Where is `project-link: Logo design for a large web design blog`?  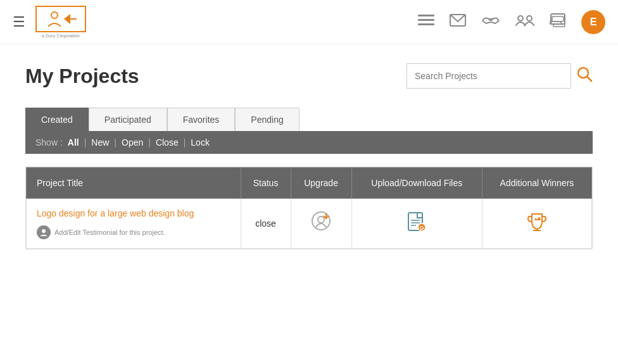 project-link: Logo design for a large web design blog is located at coordinates (115, 213).